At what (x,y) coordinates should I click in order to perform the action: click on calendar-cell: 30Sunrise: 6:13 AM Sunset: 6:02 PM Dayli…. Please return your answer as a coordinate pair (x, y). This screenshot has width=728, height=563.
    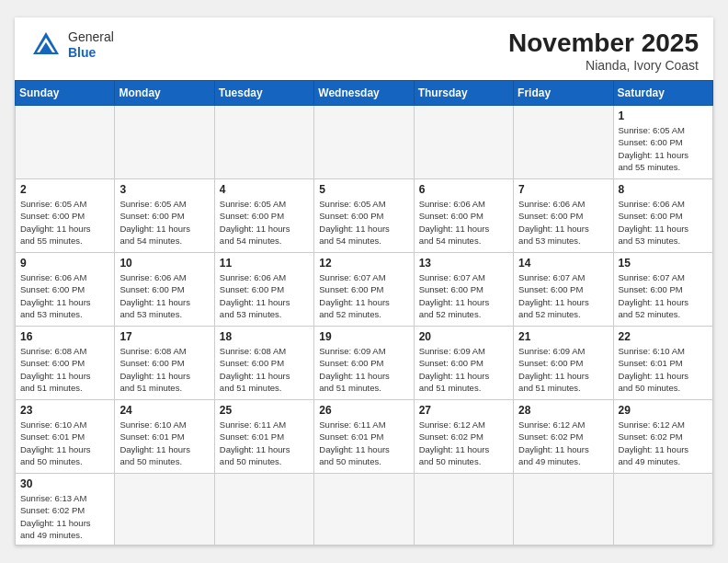
    Looking at the image, I should click on (65, 509).